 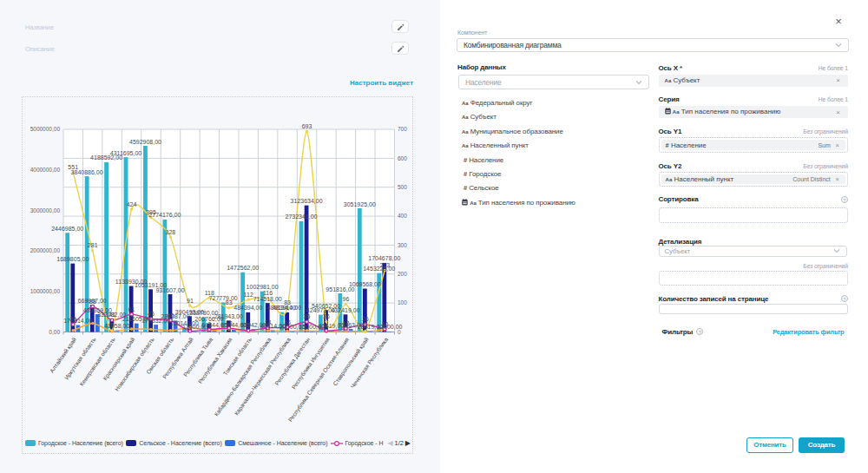 I want to click on svg-text: 14, so click(x=268, y=323).